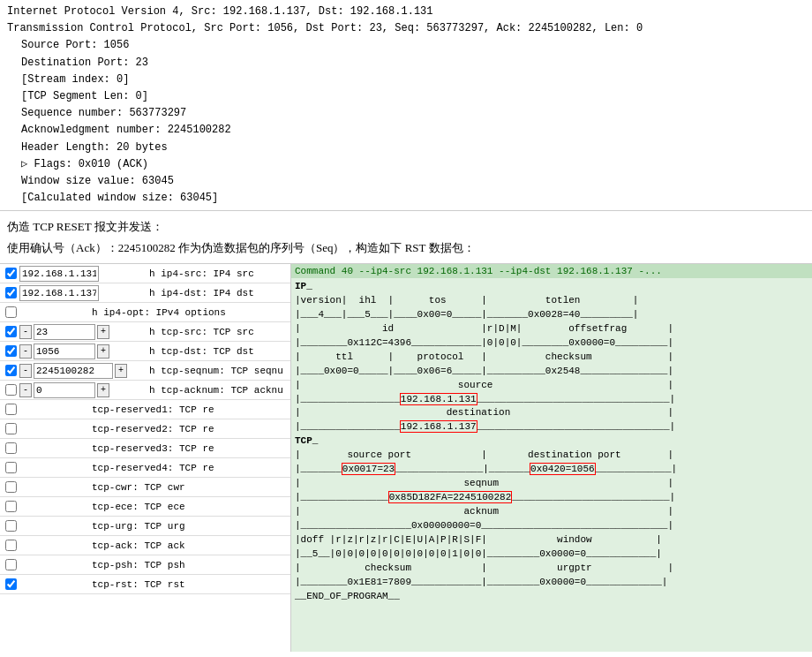 This screenshot has height=657, width=812. I want to click on field-row: tcp-reserved1: TCP re, so click(145, 410).